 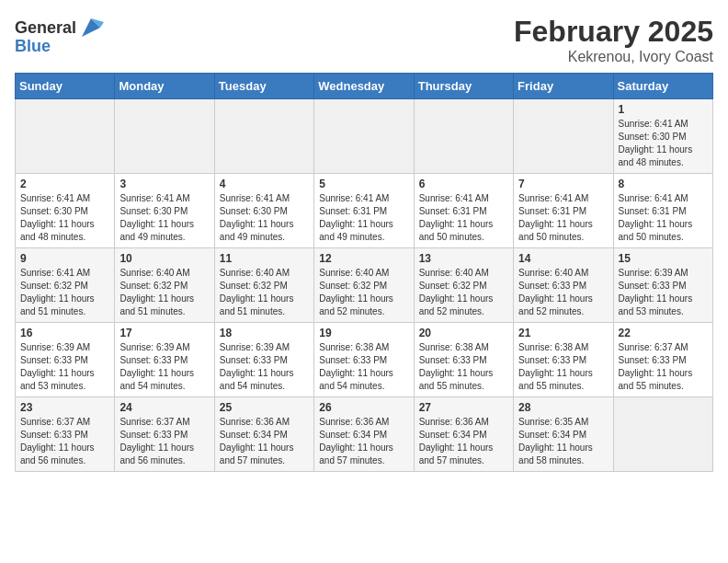 I want to click on day-number: 26, so click(x=364, y=408).